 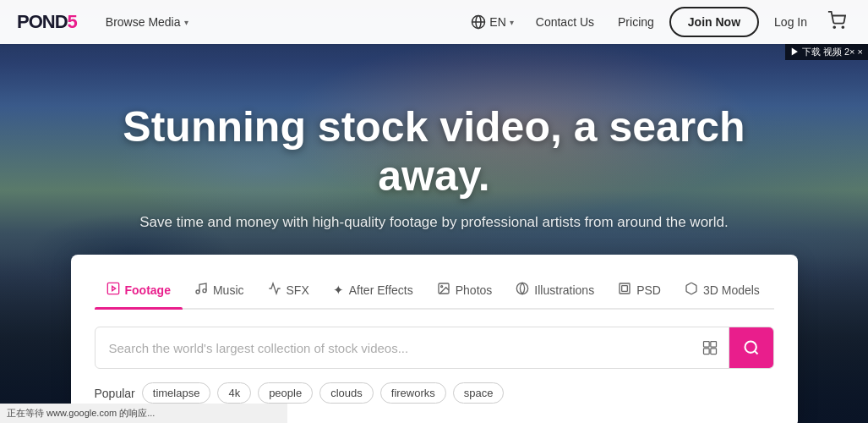 I want to click on status-text: 正在等待 www.google.com 的响应..., so click(x=81, y=413).